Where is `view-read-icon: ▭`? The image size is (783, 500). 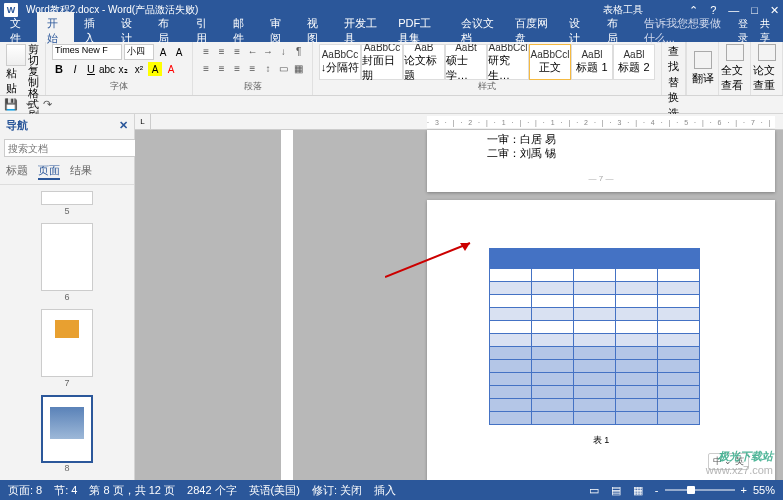
view-read-icon: ▭ is located at coordinates (594, 490).